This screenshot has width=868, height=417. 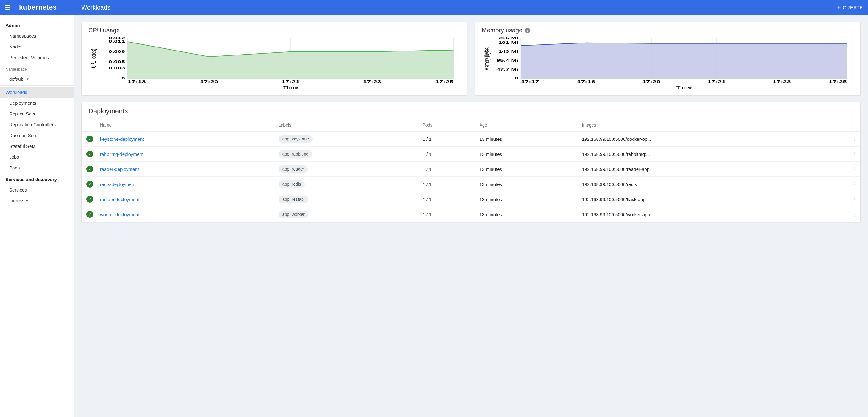 I want to click on deployments-title: Deployments, so click(x=471, y=110).